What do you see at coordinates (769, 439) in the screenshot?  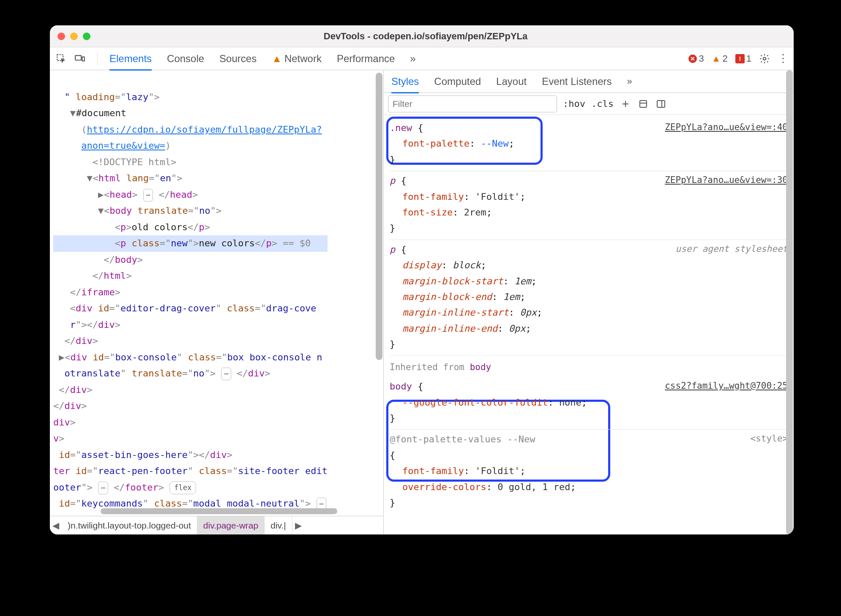 I see `rule-source-style: <style>` at bounding box center [769, 439].